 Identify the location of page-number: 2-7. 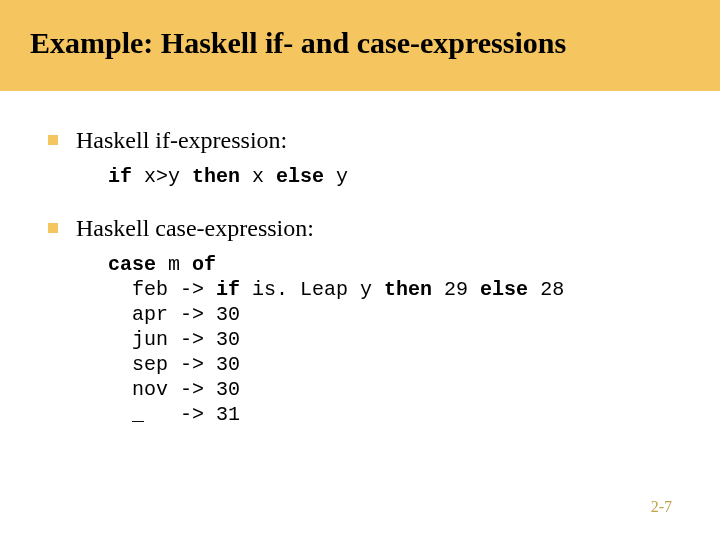
(662, 507).